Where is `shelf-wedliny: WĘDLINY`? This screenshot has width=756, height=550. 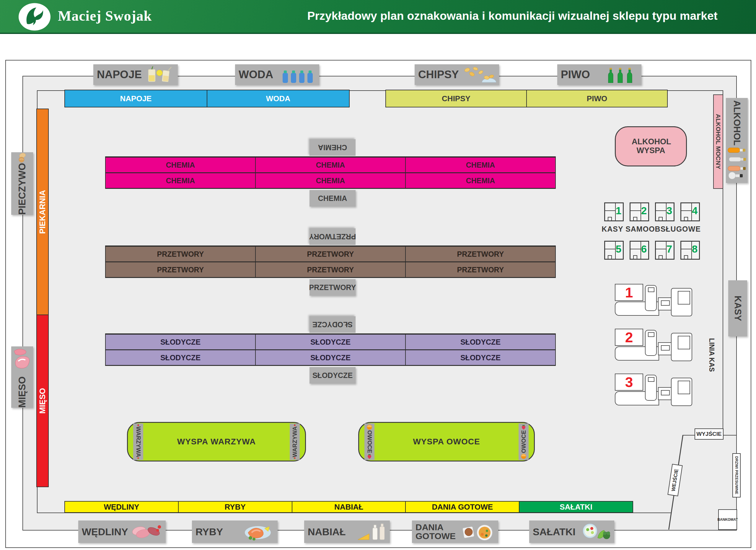 shelf-wedliny: WĘDLINY is located at coordinates (122, 507).